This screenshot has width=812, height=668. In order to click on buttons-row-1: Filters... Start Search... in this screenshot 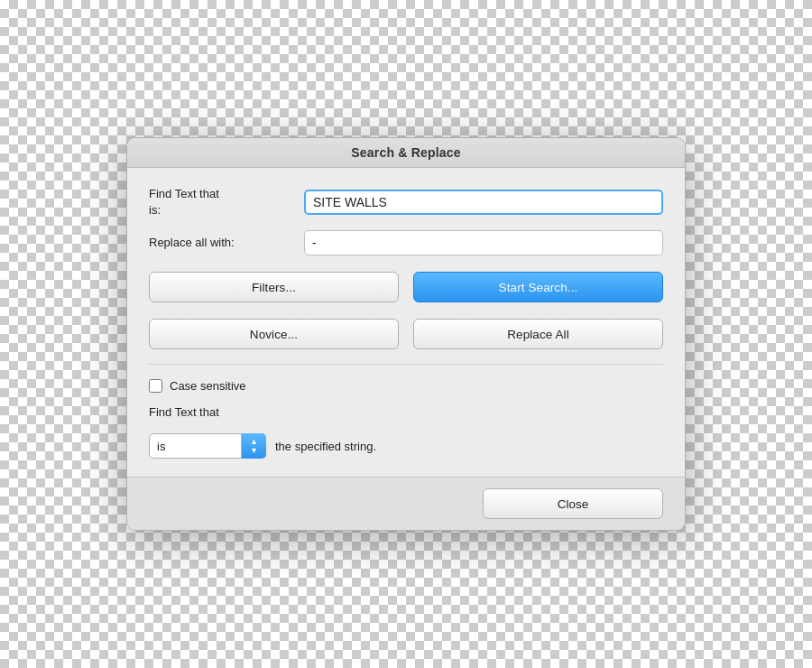, I will do `click(406, 287)`.